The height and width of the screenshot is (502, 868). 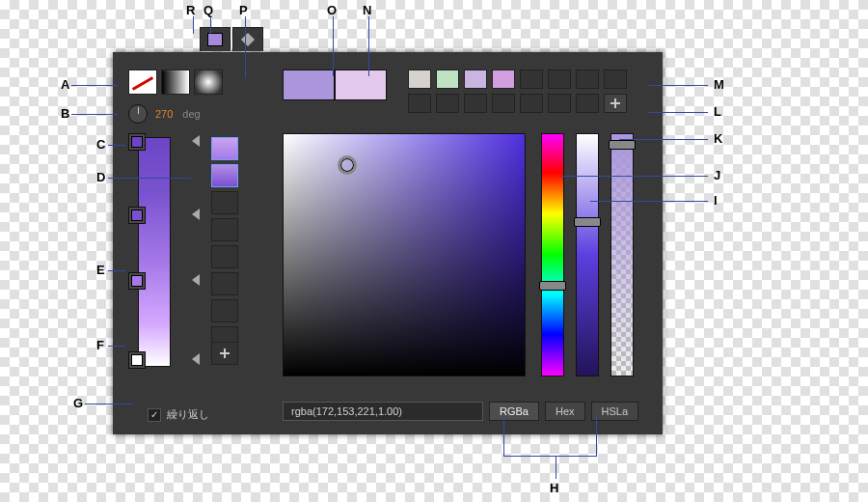 I want to click on fill-type-group, so click(x=198, y=82).